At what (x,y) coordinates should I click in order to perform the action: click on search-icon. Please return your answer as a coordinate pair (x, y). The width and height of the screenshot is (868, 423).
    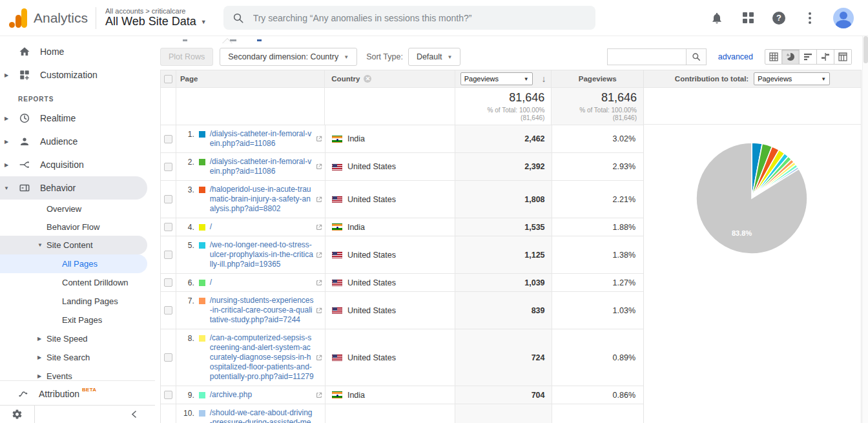
    Looking at the image, I should click on (238, 18).